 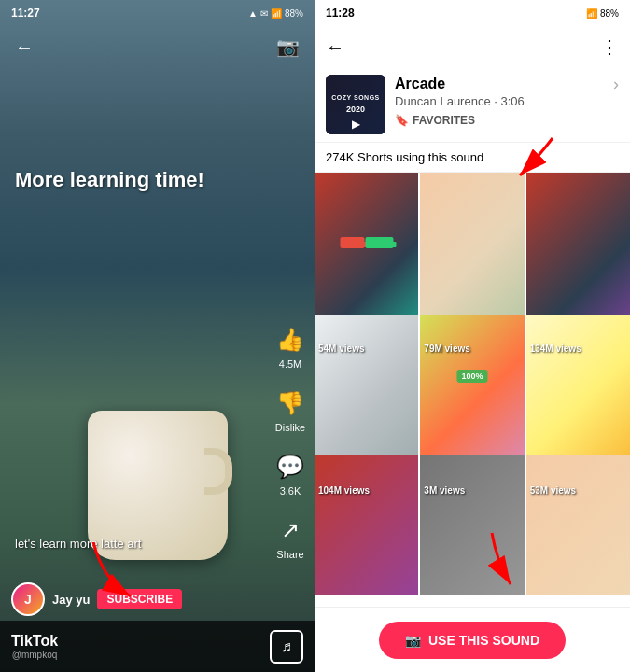 I want to click on comment-icon: 💬, so click(x=290, y=467).